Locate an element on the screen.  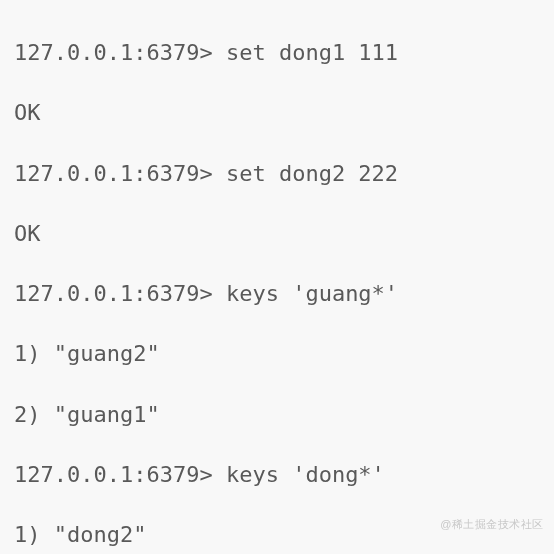
terminal-line: 127.0.0.1:6379> set dong2 222 is located at coordinates (284, 174).